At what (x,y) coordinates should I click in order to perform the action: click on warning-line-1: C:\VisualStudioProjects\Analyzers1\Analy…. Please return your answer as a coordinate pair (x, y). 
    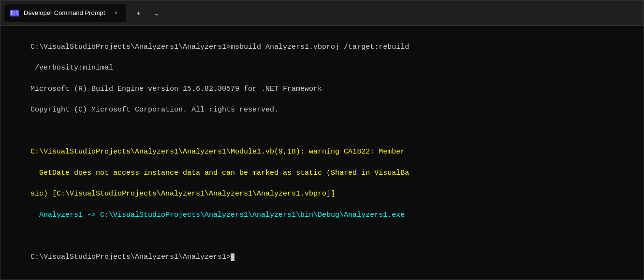
    Looking at the image, I should click on (218, 152).